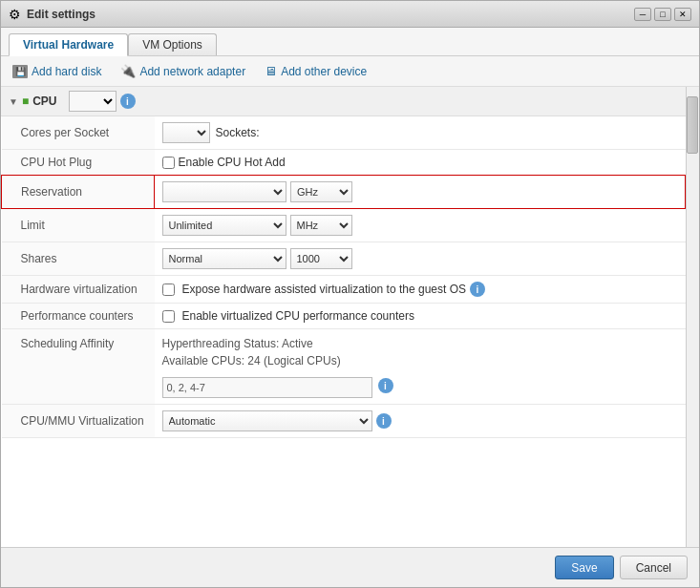  What do you see at coordinates (344, 193) in the screenshot?
I see `reservation-row: Reservation MHz GHz` at bounding box center [344, 193].